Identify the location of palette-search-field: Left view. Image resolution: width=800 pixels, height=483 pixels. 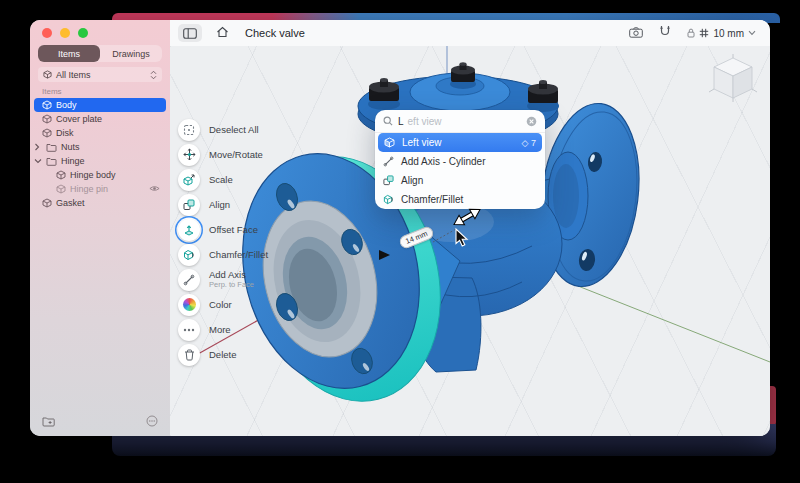
(460, 122).